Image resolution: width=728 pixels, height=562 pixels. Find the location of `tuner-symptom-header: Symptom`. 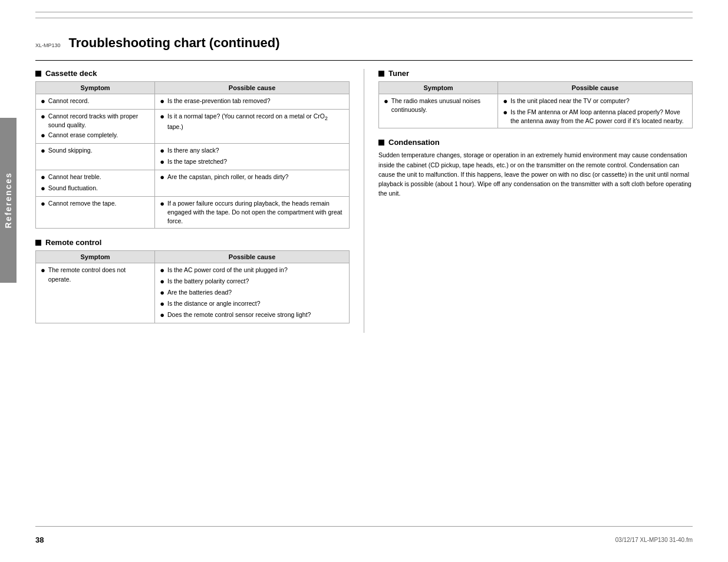

tuner-symptom-header: Symptom is located at coordinates (439, 88).